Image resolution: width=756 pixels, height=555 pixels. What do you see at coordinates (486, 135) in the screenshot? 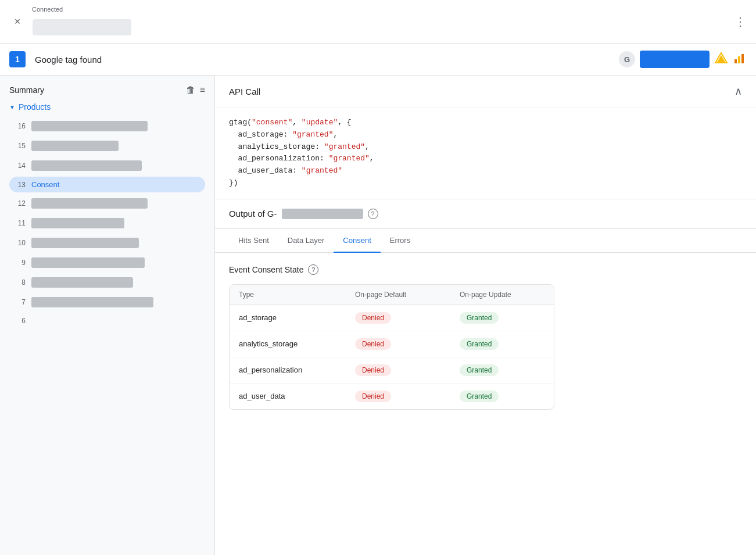
I see `code-line-2: ad_storage: "granted",` at bounding box center [486, 135].